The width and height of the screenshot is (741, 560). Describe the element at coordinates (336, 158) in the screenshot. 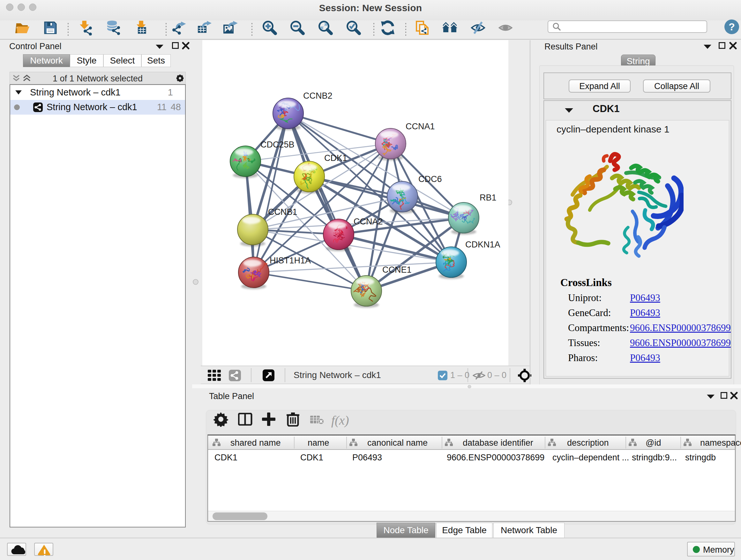

I see `svg-text: CDK1` at that location.